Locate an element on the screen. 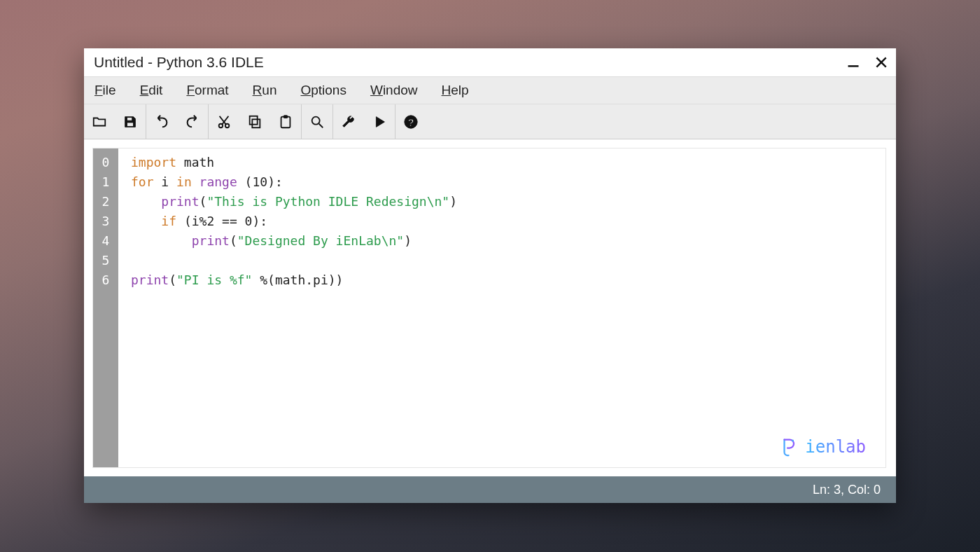 This screenshot has height=552, width=980. code-line: print("This is Python IDLE Redesign\n") is located at coordinates (508, 202).